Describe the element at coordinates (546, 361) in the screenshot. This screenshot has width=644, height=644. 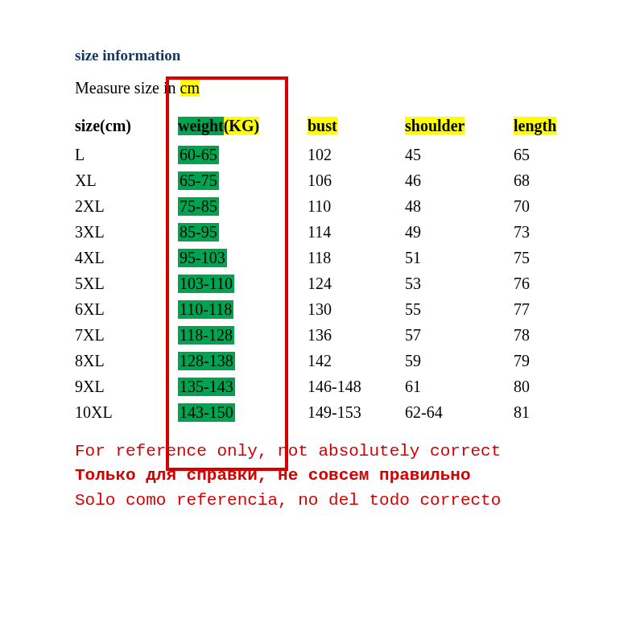
I see `cell-length: 79` at that location.